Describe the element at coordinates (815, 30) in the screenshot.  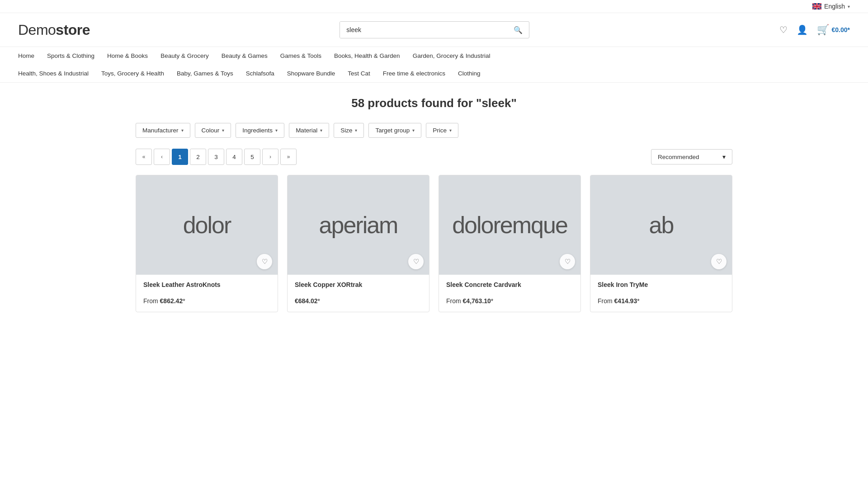
I see `header-icons: ♡ 👤 🛒 €0.00*` at that location.